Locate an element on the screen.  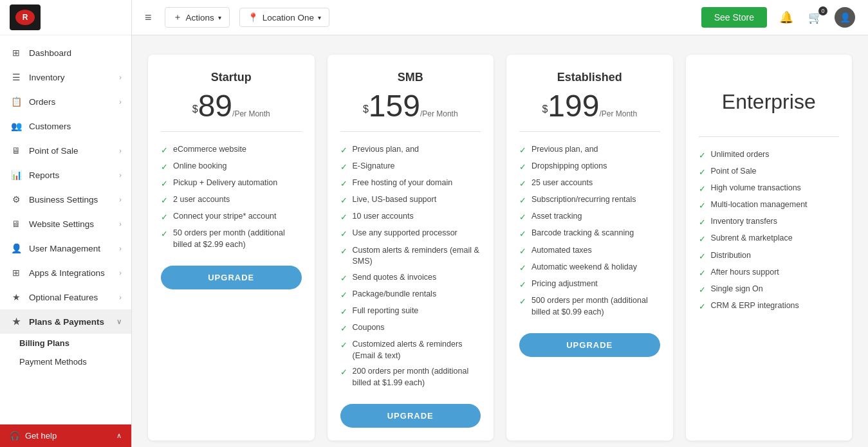
list-item: ✓Distribution is located at coordinates (770, 256).